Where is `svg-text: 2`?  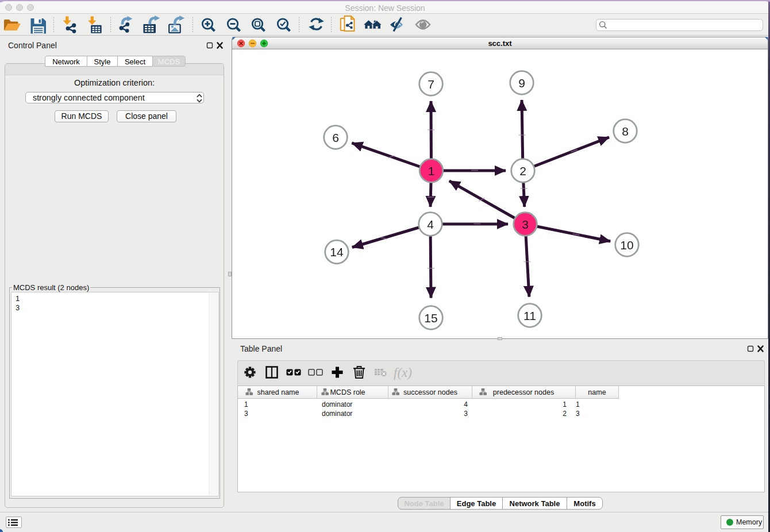 svg-text: 2 is located at coordinates (523, 171).